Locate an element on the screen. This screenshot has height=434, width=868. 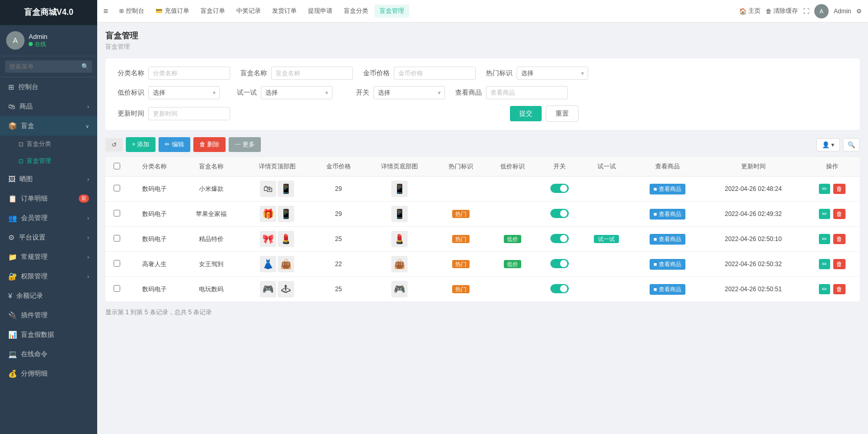
delete-button: 🗑 删除 is located at coordinates (210, 144).